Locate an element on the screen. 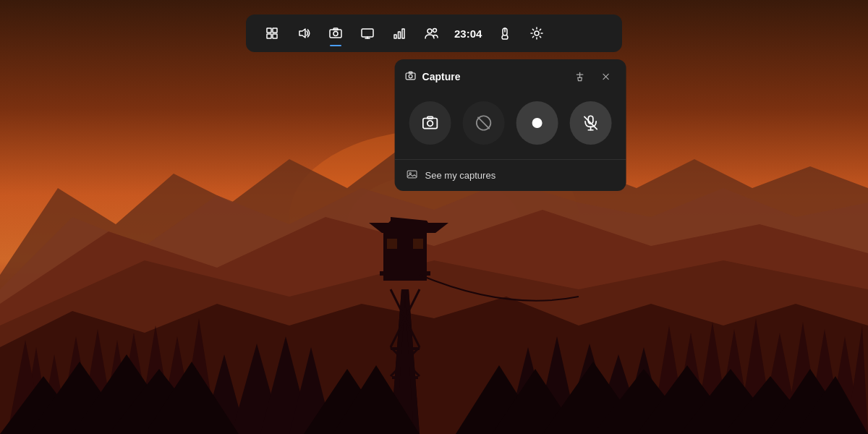 This screenshot has width=868, height=434. record-button is located at coordinates (537, 123).